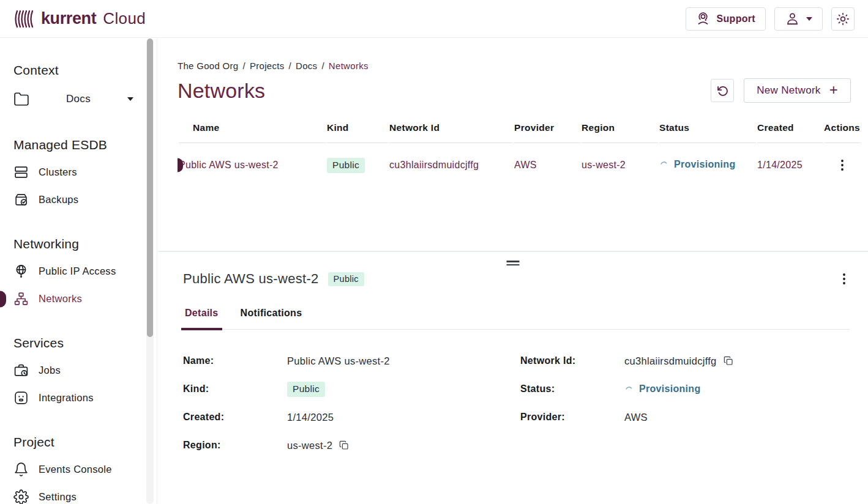 Image resolution: width=868 pixels, height=504 pixels. I want to click on tab-notifications: Notifications, so click(272, 318).